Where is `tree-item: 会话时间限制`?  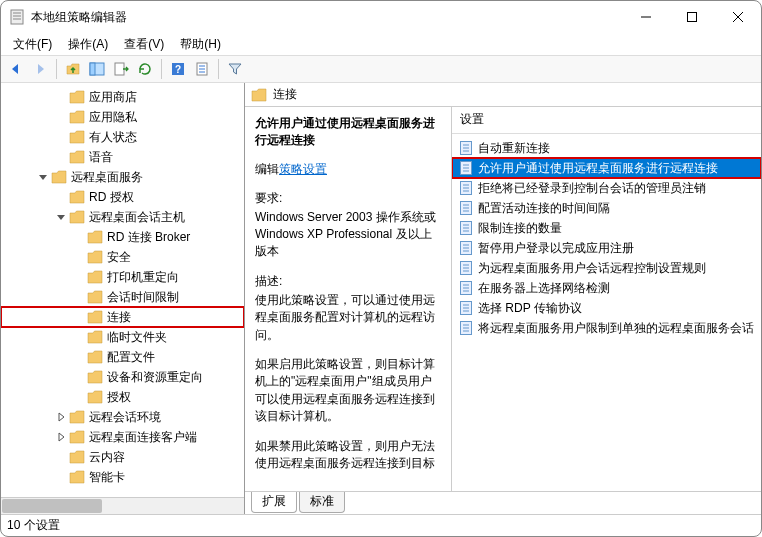 tree-item: 会话时间限制 is located at coordinates (122, 297).